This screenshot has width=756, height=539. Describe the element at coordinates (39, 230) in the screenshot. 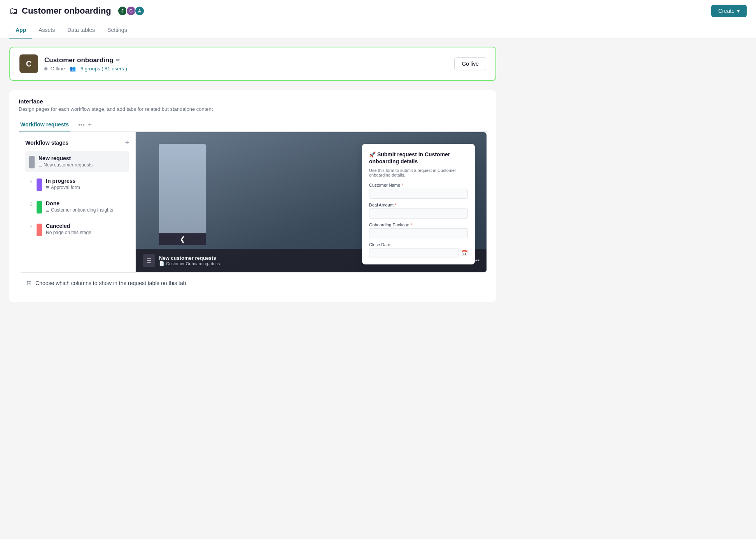

I see `stage-color-canceled` at that location.